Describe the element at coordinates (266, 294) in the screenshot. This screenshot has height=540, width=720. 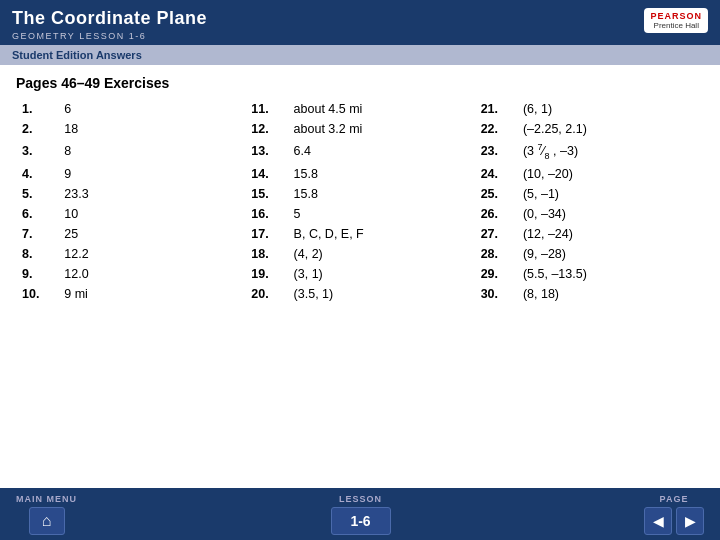
I see `exercise-number: 20.` at that location.